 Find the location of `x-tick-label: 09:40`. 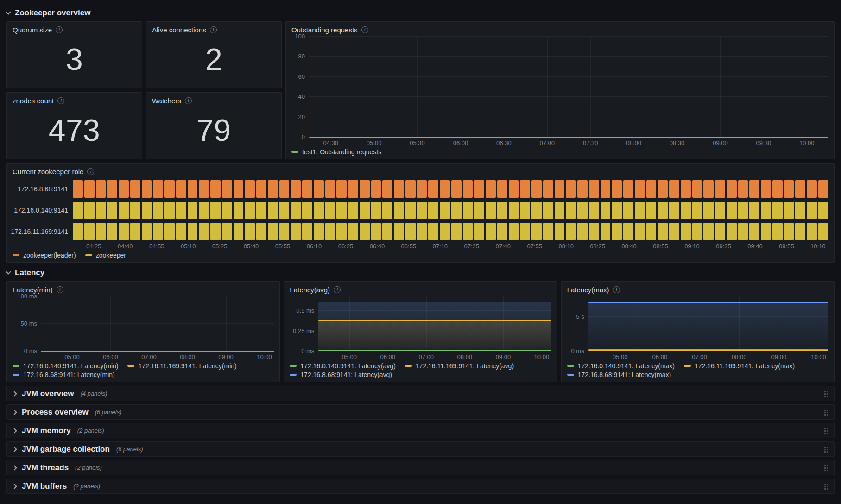

x-tick-label: 09:40 is located at coordinates (755, 246).